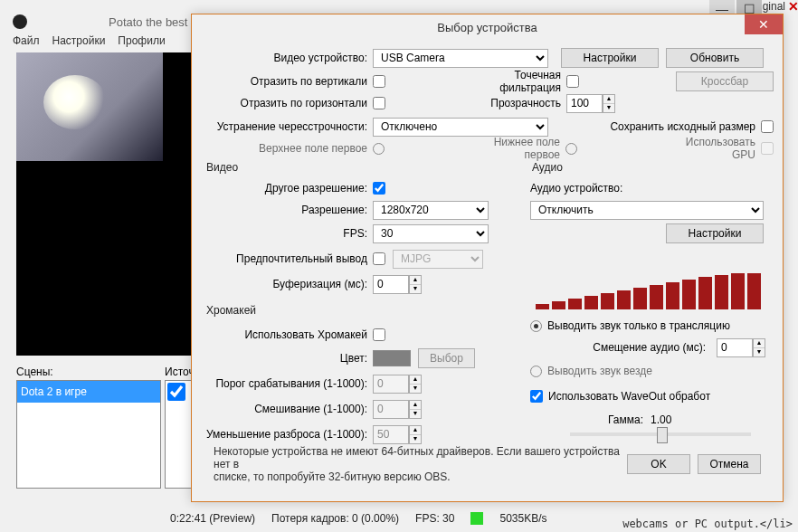 This screenshot has width=798, height=532. I want to click on top-first-label: Верхнее поле первое, so click(287, 148).